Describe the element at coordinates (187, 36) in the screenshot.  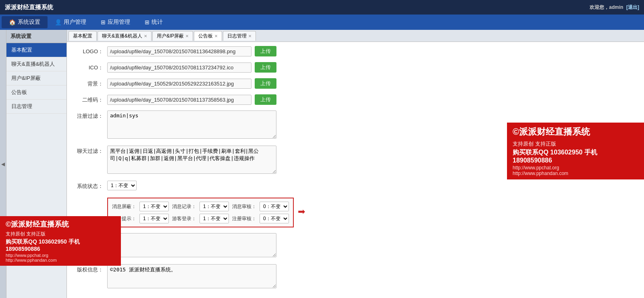
I see `tab-close-users: ✕` at that location.